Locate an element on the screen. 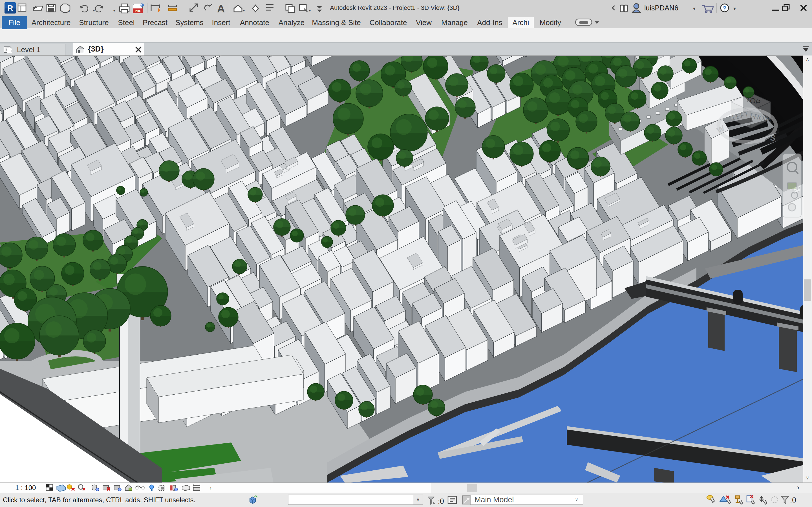 This screenshot has height=507, width=812. svg-text: R is located at coordinates (10, 8).